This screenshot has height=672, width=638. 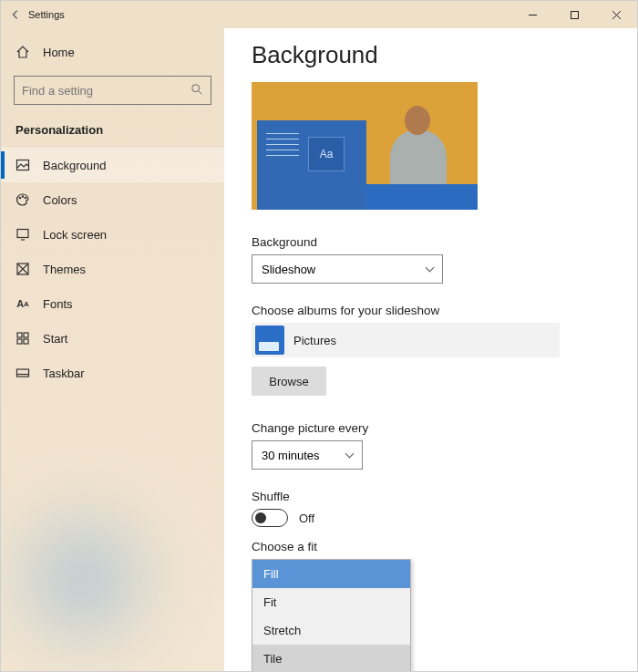 What do you see at coordinates (113, 90) in the screenshot?
I see `search-box` at bounding box center [113, 90].